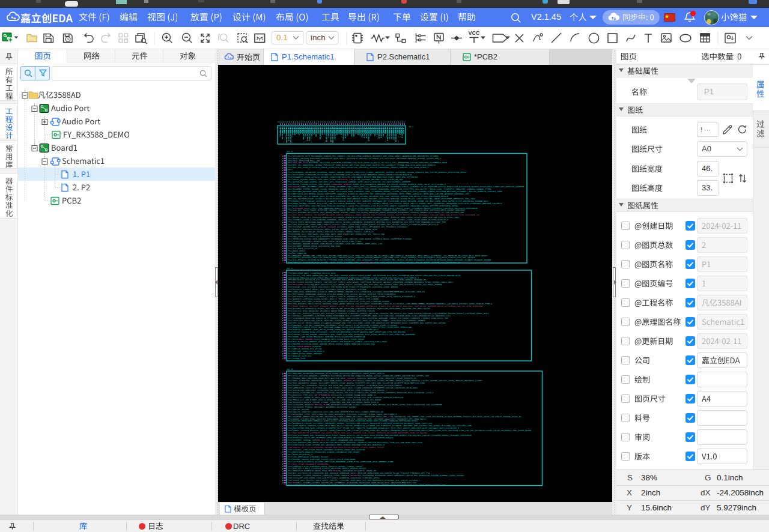  I want to click on svg-text:PU4/H3T_06C_OIN0_DLJCO761M_PBM: PU4/H3T_06C_OIN0_DLJCO761M_PBMLR_U1KE17F…, so click(359, 168).